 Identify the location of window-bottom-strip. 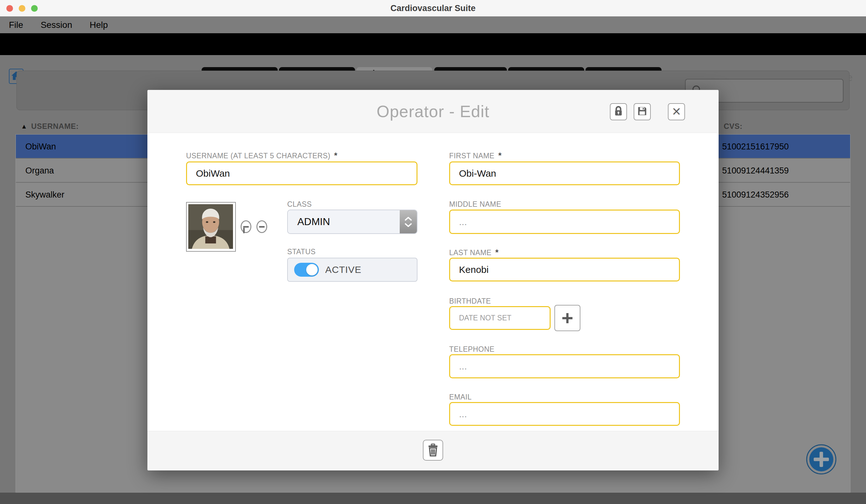
(433, 499).